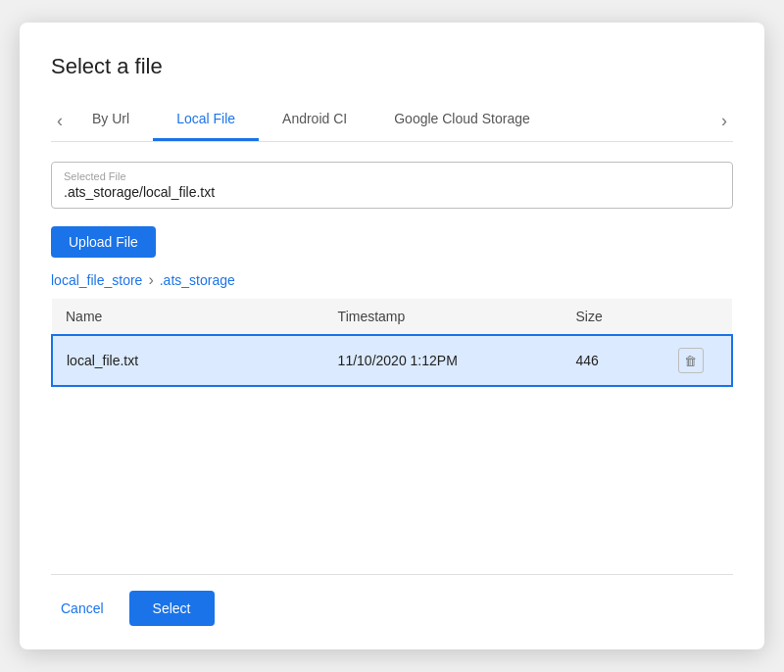 This screenshot has width=784, height=672. I want to click on column-header-name: Name, so click(188, 317).